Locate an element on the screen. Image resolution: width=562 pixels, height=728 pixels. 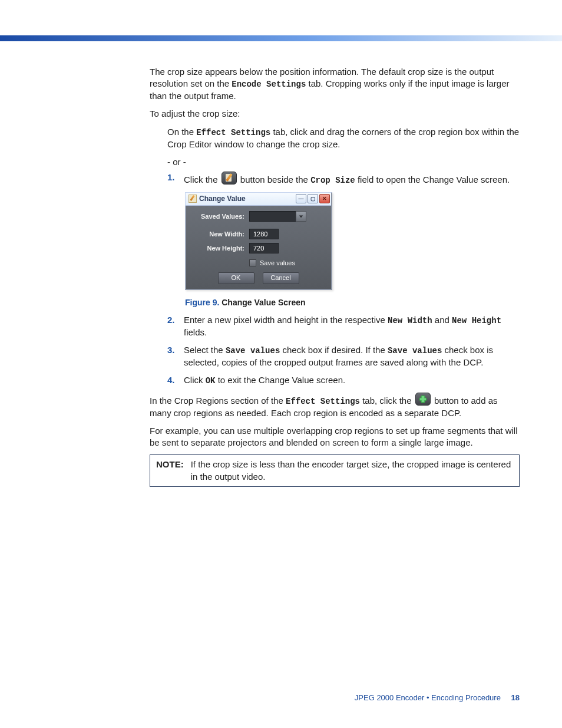
saved-values-select is located at coordinates (273, 216).